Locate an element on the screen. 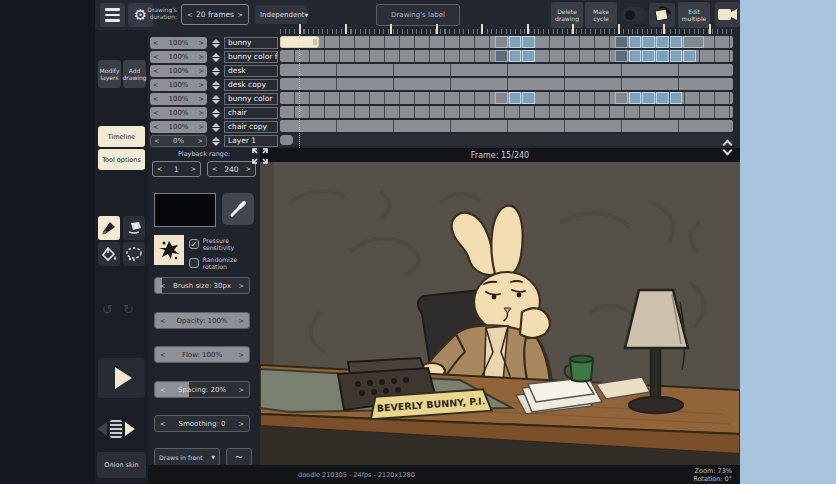 This screenshot has width=836, height=484. step-back-icon is located at coordinates (102, 429).